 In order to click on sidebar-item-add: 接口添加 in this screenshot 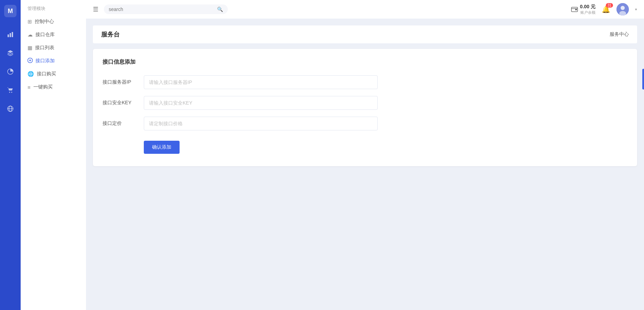, I will do `click(53, 61)`.